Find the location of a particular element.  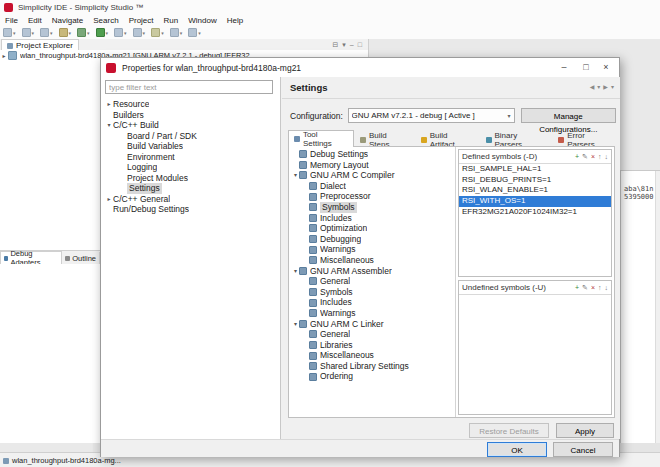

tab-outline: Outline is located at coordinates (81, 258).